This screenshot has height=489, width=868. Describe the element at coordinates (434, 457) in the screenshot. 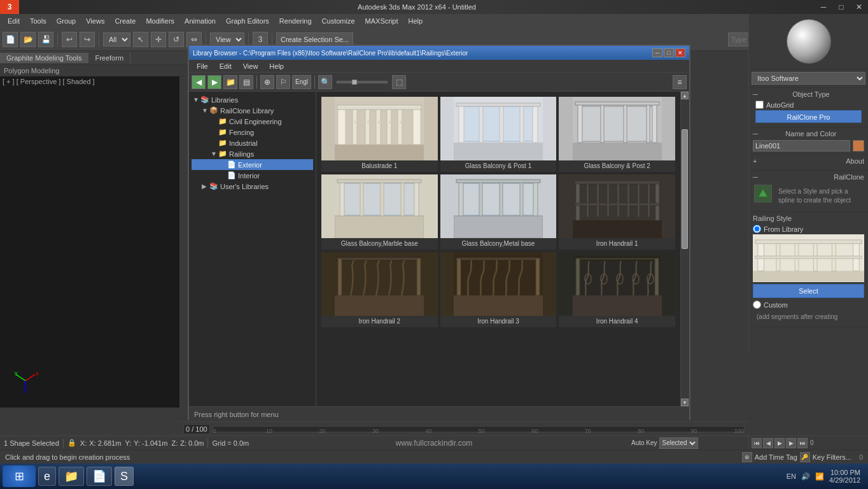

I see `hint-bar: Click and drag to begin creation process…` at that location.